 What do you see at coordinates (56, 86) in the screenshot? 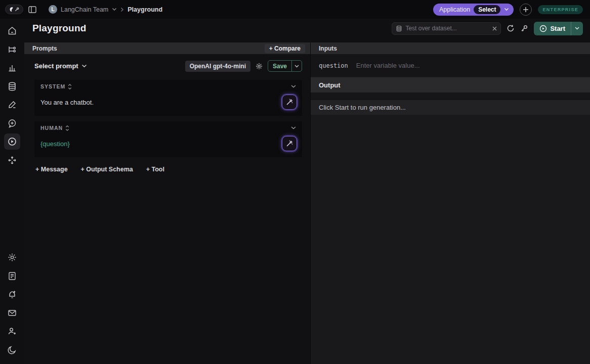
I see `role-selector: SYSTEM` at bounding box center [56, 86].